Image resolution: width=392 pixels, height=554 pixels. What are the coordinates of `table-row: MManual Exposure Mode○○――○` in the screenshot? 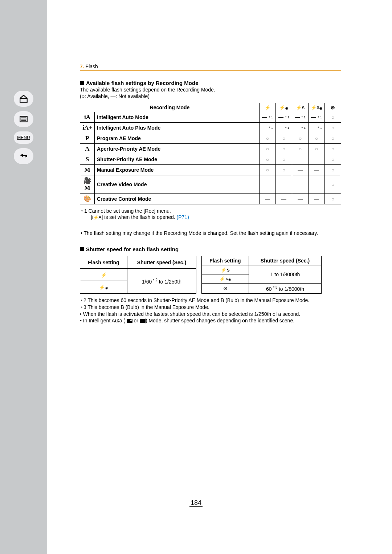 It's located at (211, 170).